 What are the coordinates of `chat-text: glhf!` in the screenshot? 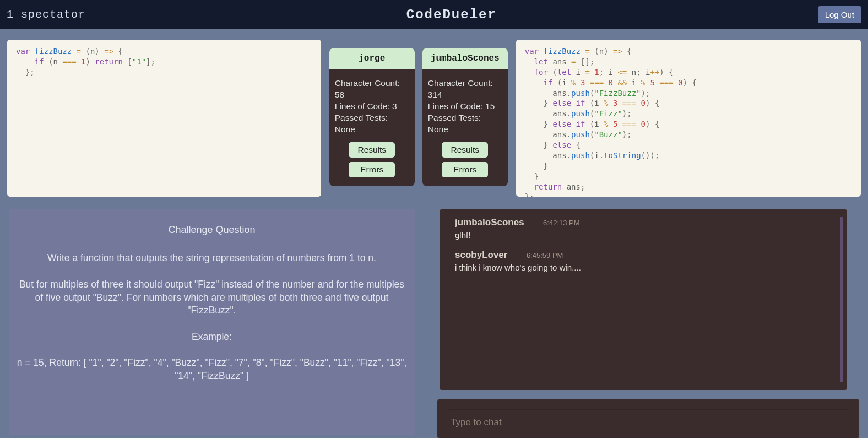 It's located at (642, 235).